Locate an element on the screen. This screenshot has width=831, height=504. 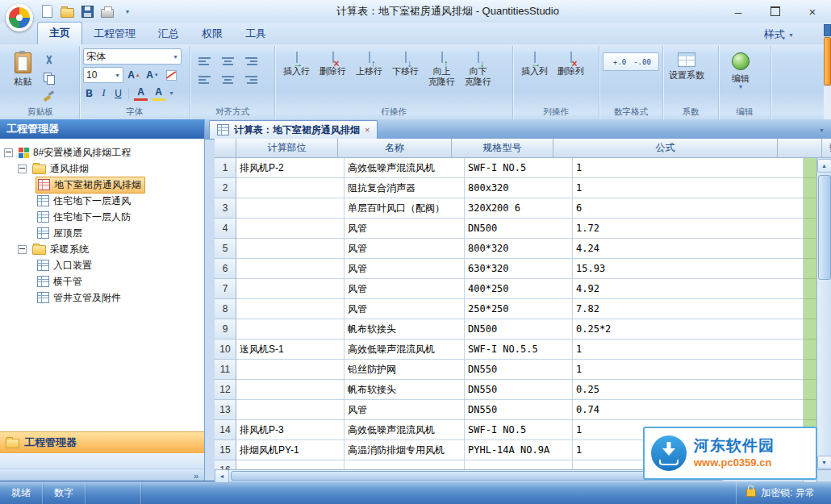
italic-button: I is located at coordinates (103, 94).